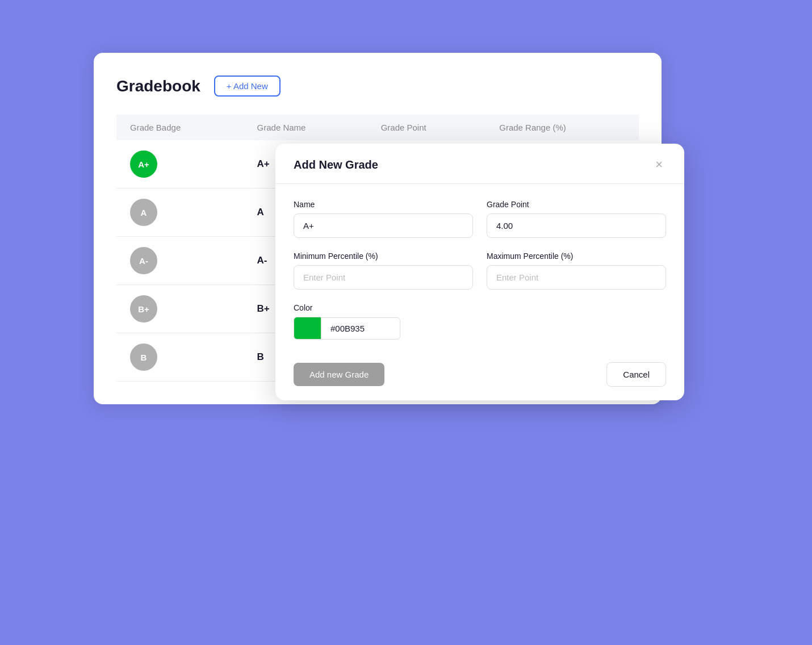 The height and width of the screenshot is (645, 812). I want to click on color-label: Color, so click(480, 308).